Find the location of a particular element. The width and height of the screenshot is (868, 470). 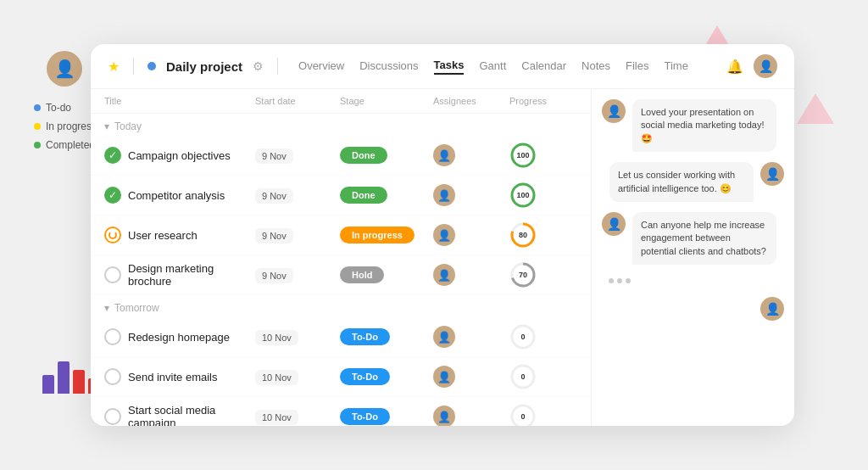

tab-files: Files is located at coordinates (637, 66).